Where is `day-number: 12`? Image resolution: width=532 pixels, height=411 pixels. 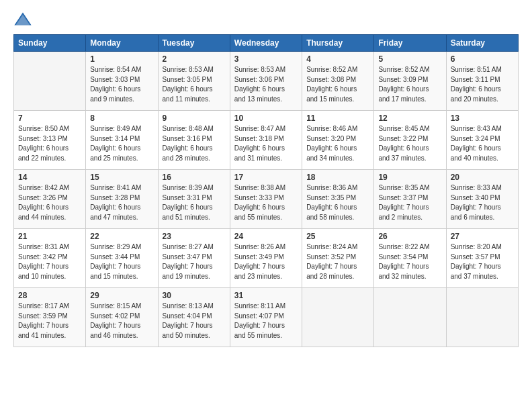 day-number: 12 is located at coordinates (410, 118).